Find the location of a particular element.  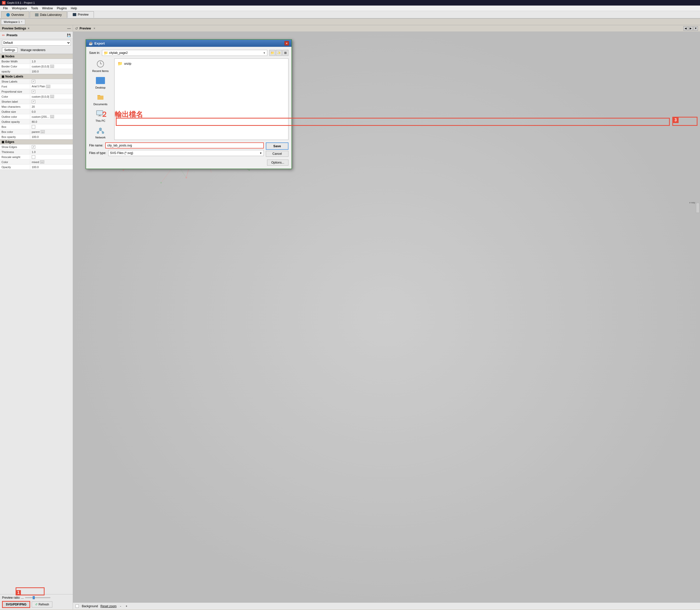

dialog-close-button: × is located at coordinates (287, 44).